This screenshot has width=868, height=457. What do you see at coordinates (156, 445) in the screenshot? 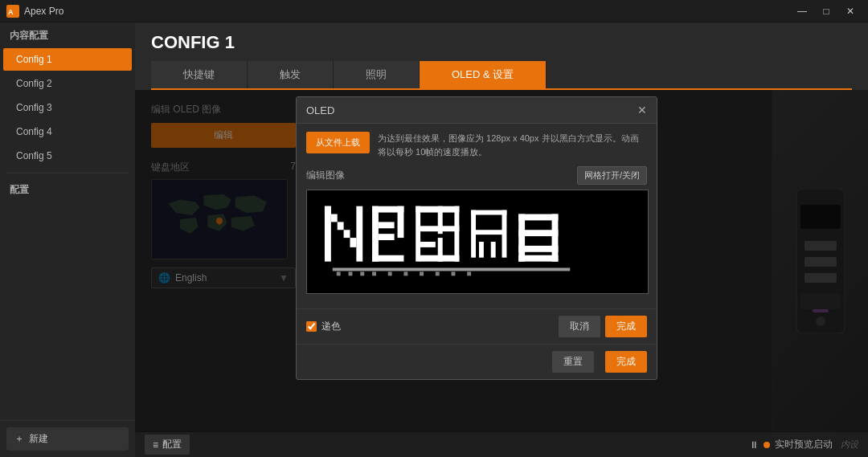
I see `menu-icon: ≡` at bounding box center [156, 445].